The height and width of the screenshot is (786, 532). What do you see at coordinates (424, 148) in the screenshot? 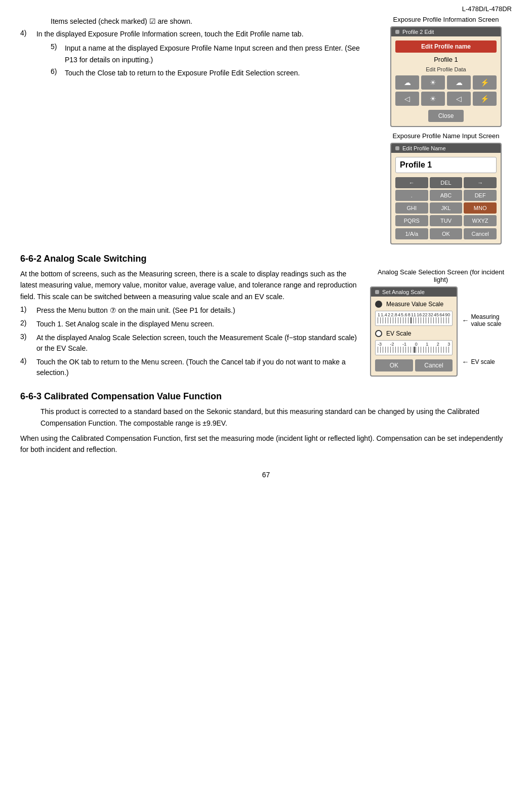
I see `epni-titlebar: Edit Profile Name` at bounding box center [424, 148].